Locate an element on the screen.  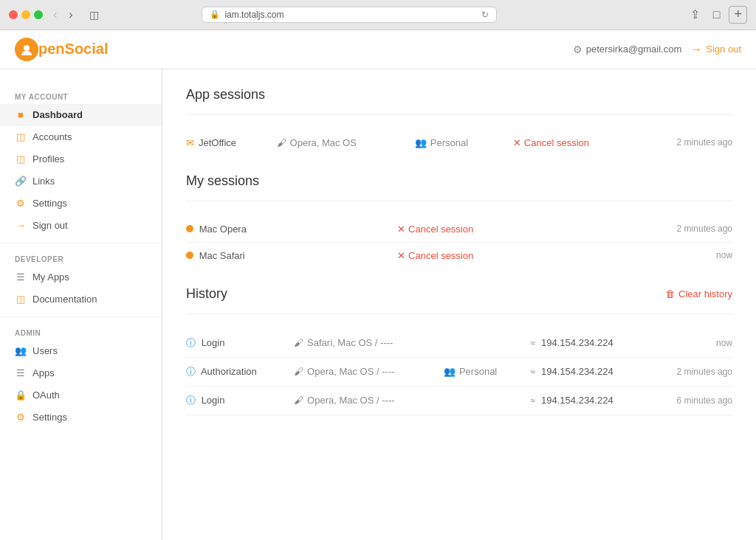
cancel-session-mac-safari-button: ✕ Cancel session is located at coordinates (436, 255).